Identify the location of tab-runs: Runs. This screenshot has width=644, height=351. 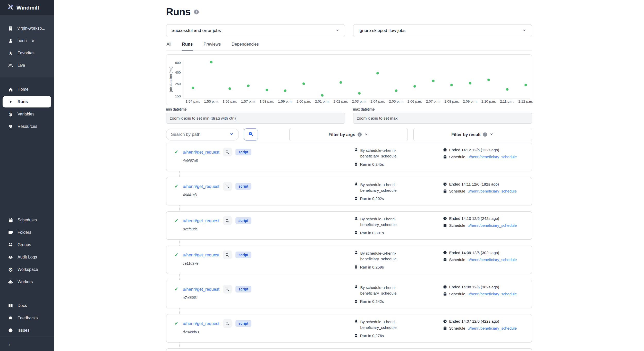
(188, 45).